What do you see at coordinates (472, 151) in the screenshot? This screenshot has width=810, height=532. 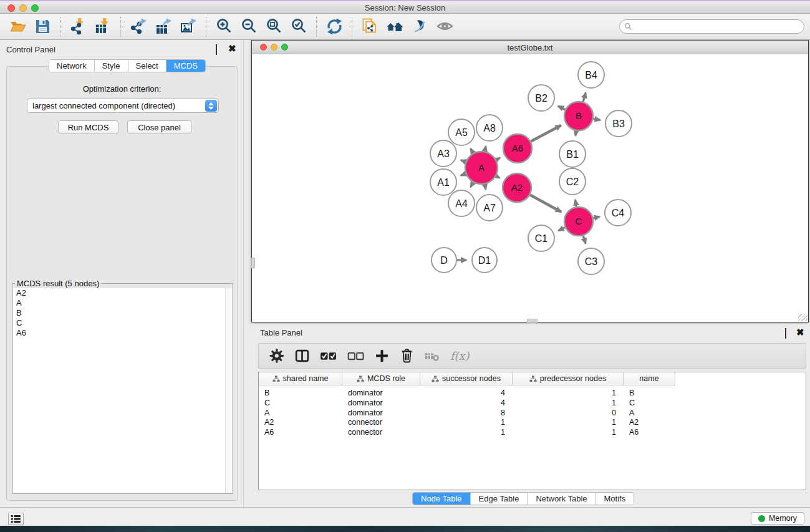 I see `edge-A-A5` at bounding box center [472, 151].